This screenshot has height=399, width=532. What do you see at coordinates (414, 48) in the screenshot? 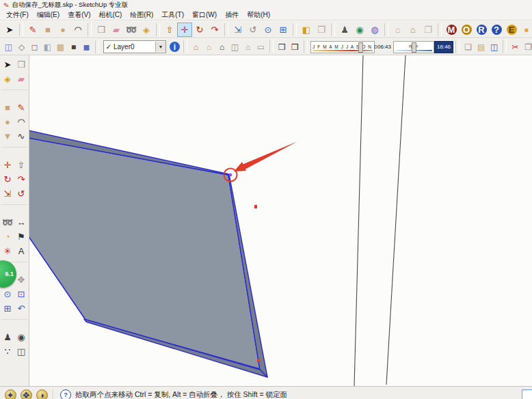
I see `shadow-time-handle` at bounding box center [414, 48].